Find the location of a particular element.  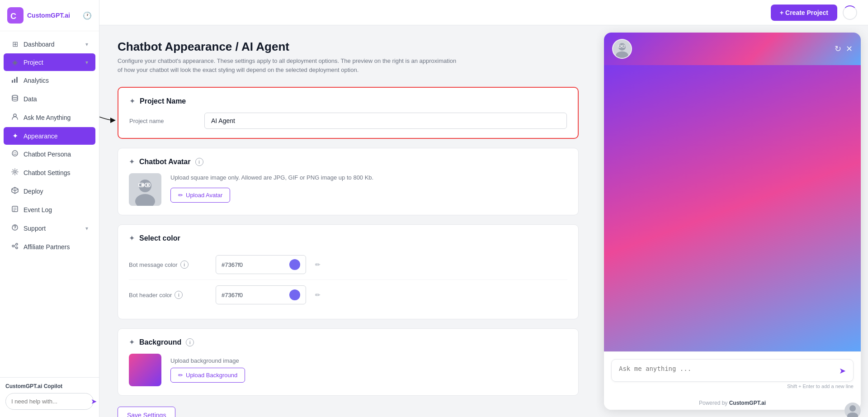

sidebar-logo: C CustomGPT.ai 🕐 is located at coordinates (50, 15).